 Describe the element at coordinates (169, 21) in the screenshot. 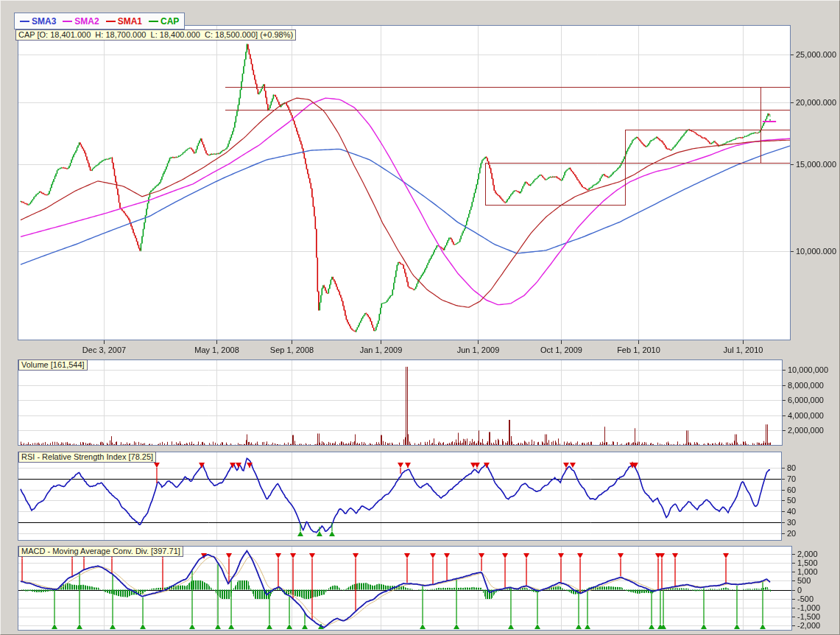

I see `legend-label-cap: CAP` at that location.